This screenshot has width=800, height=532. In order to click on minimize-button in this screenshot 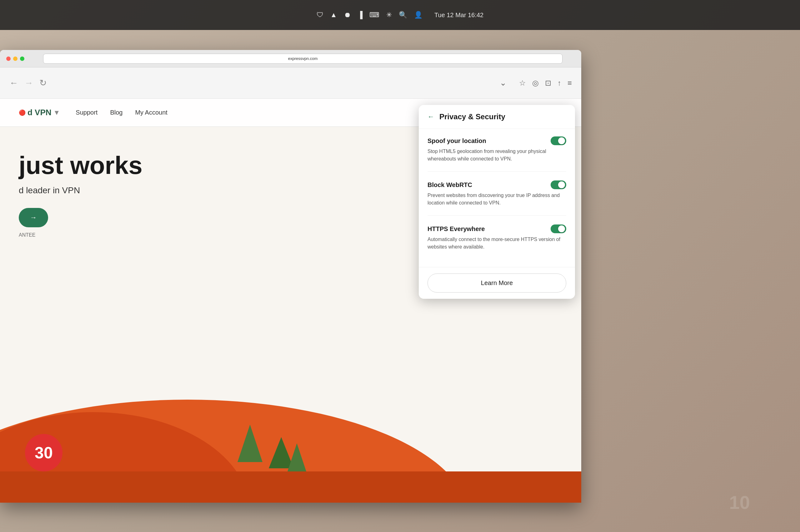, I will do `click(16, 59)`.